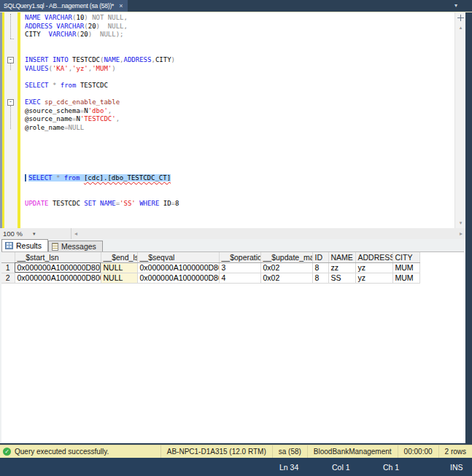 The height and width of the screenshot is (476, 472). I want to click on char-indicator: Ch 1, so click(391, 467).